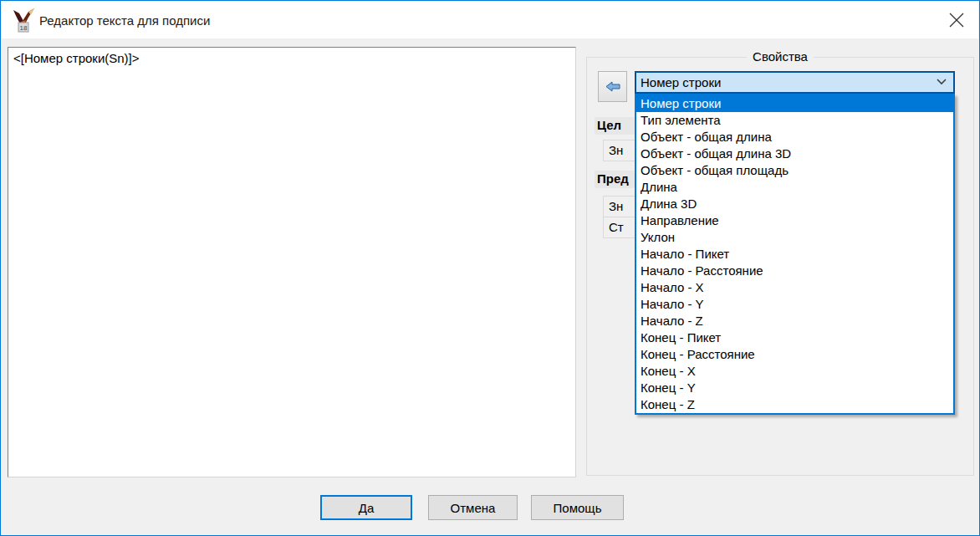 The width and height of the screenshot is (980, 536). What do you see at coordinates (794, 204) in the screenshot?
I see `dropdown-item: Длина 3D` at bounding box center [794, 204].